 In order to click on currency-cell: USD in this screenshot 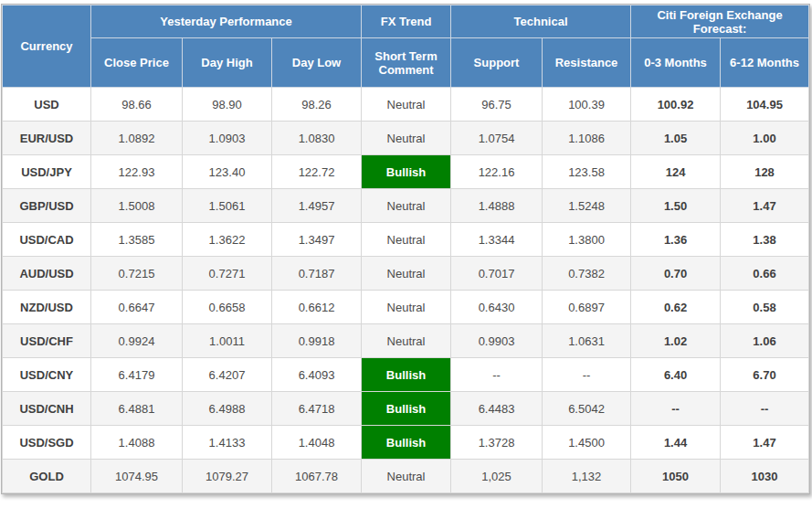, I will do `click(47, 104)`.